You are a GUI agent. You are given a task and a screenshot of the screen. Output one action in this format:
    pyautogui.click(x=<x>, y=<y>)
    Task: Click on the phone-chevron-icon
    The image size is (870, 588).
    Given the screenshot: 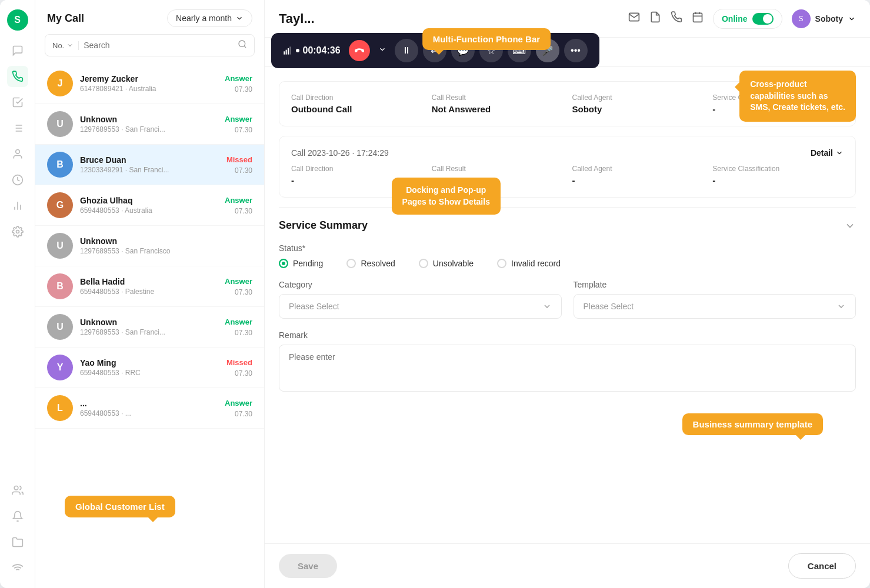 What is the action you would take?
    pyautogui.click(x=382, y=51)
    